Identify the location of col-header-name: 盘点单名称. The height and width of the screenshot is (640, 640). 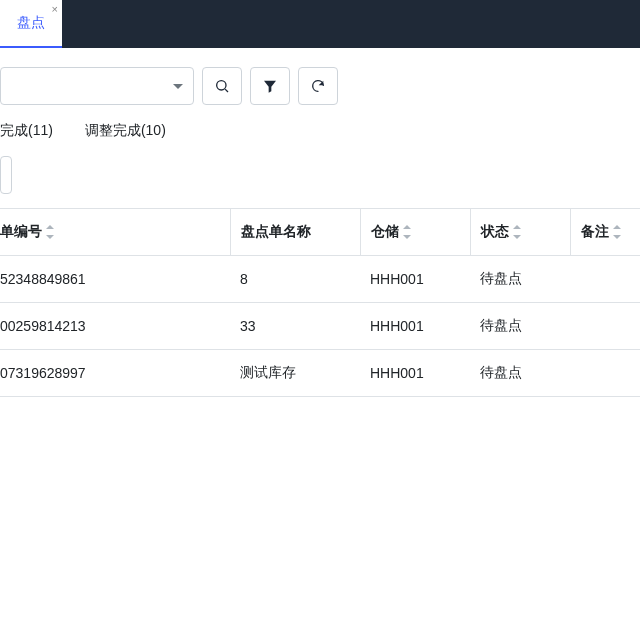
(295, 232).